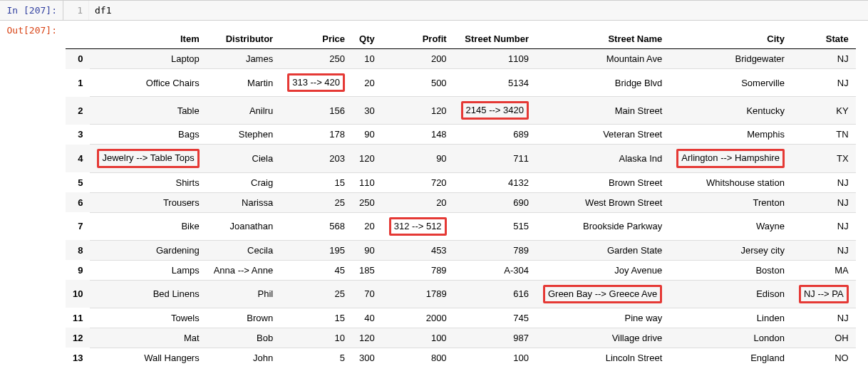 This screenshot has width=868, height=386. I want to click on cell: Laptop, so click(148, 59).